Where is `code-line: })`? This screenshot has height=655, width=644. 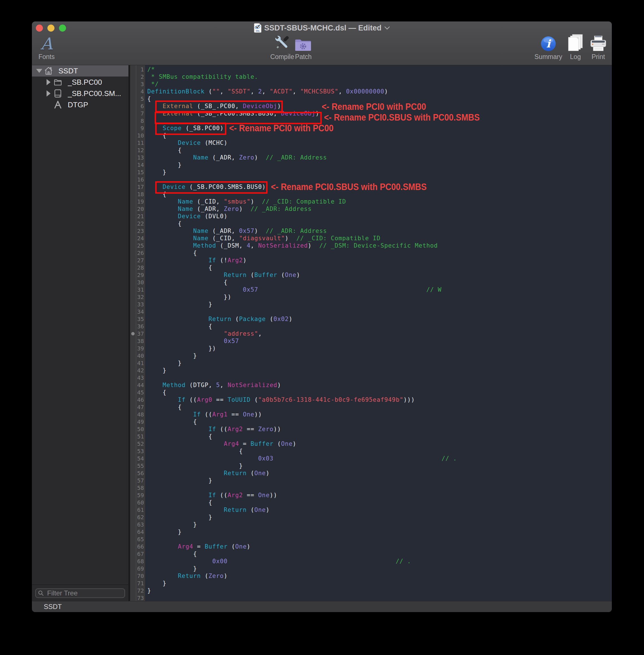
code-line: }) is located at coordinates (302, 297).